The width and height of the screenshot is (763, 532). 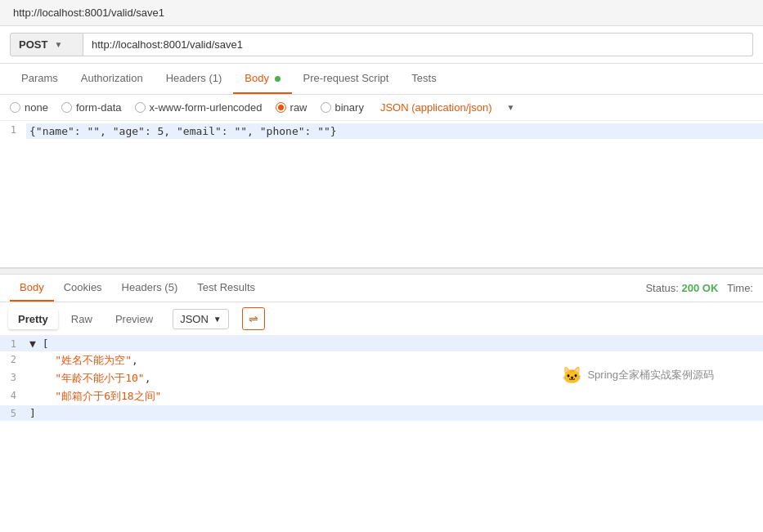 I want to click on fmt-raw: Raw, so click(x=82, y=319).